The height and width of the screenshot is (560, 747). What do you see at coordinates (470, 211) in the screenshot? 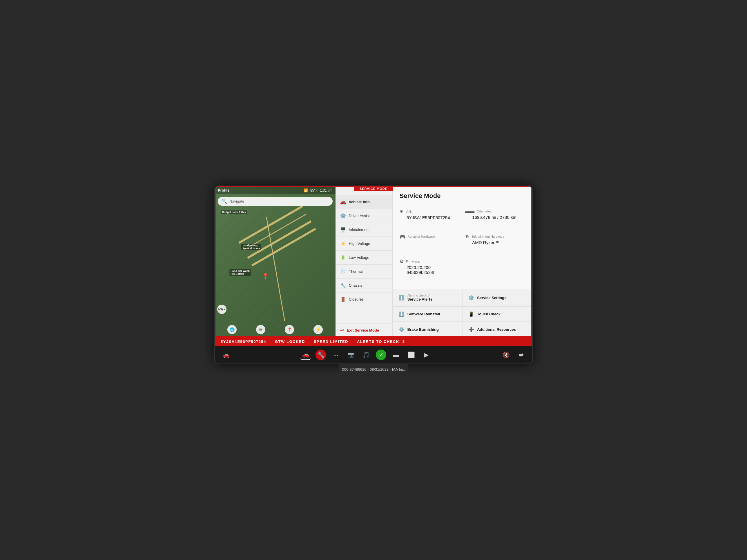
I see `odometer-icon: ▬▬` at bounding box center [470, 211].